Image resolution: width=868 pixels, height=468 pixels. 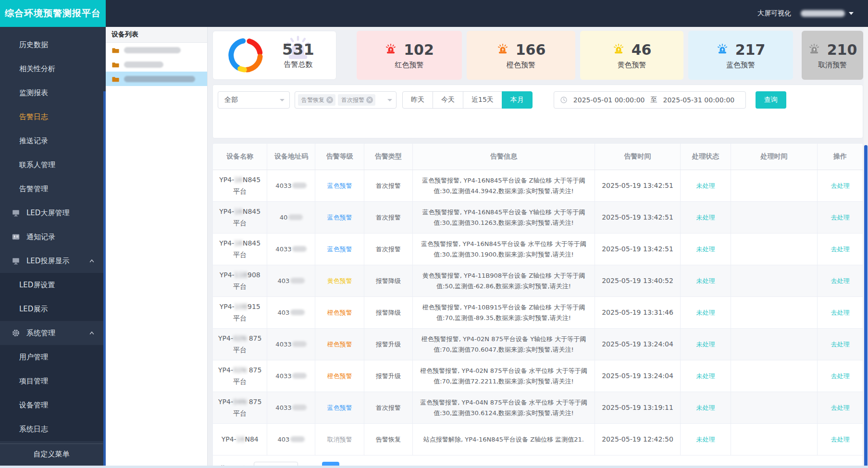 What do you see at coordinates (53, 141) in the screenshot?
I see `sidebar-item-推送记录: 推送记录` at bounding box center [53, 141].